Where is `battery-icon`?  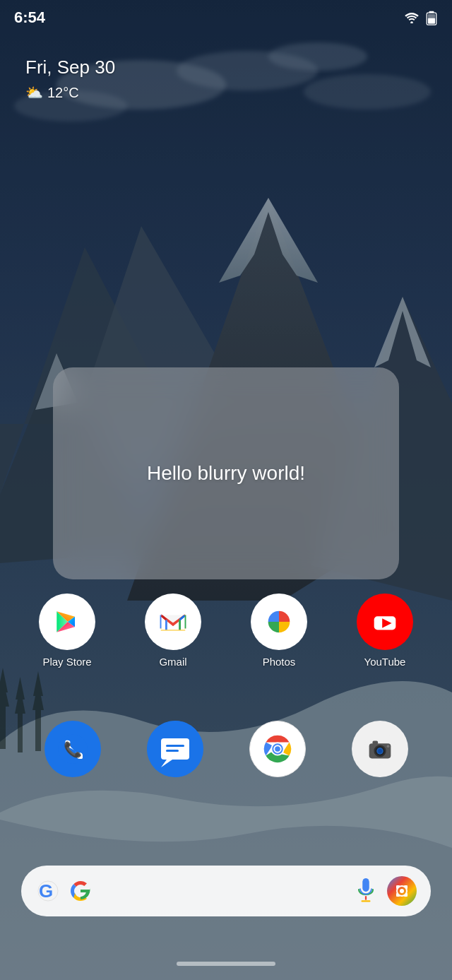
battery-icon is located at coordinates (432, 18).